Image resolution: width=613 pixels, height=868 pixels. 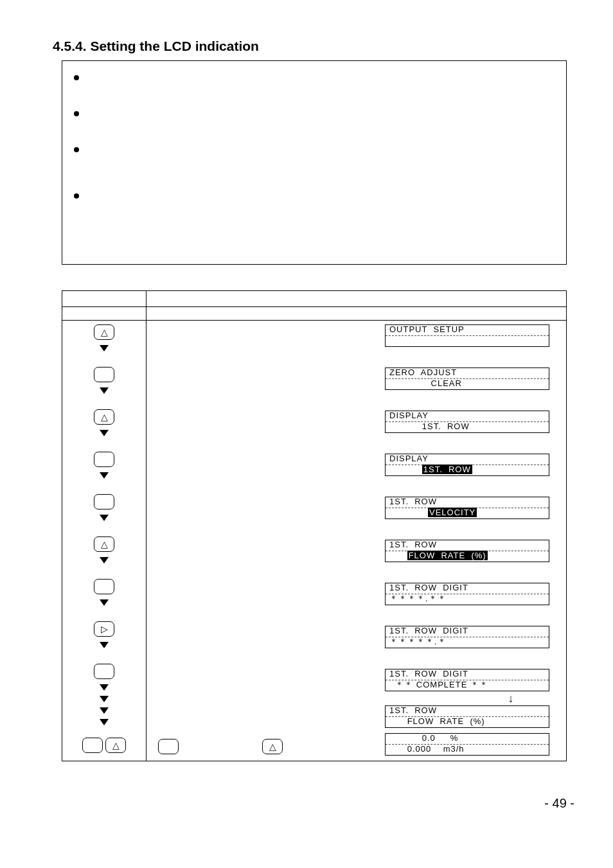 I want to click on lcd-line-2: VELOCITY, so click(x=467, y=513).